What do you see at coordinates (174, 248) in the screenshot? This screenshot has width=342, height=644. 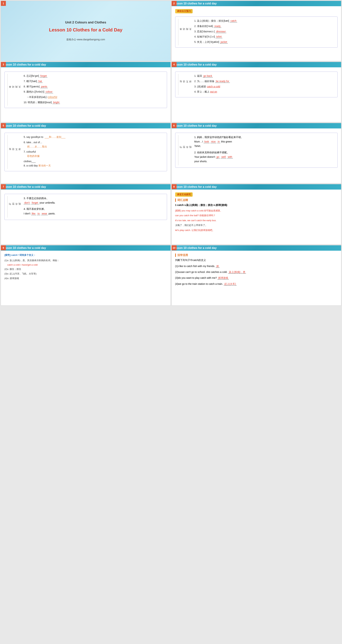 I see `panel-number-10: 10` at bounding box center [174, 248].